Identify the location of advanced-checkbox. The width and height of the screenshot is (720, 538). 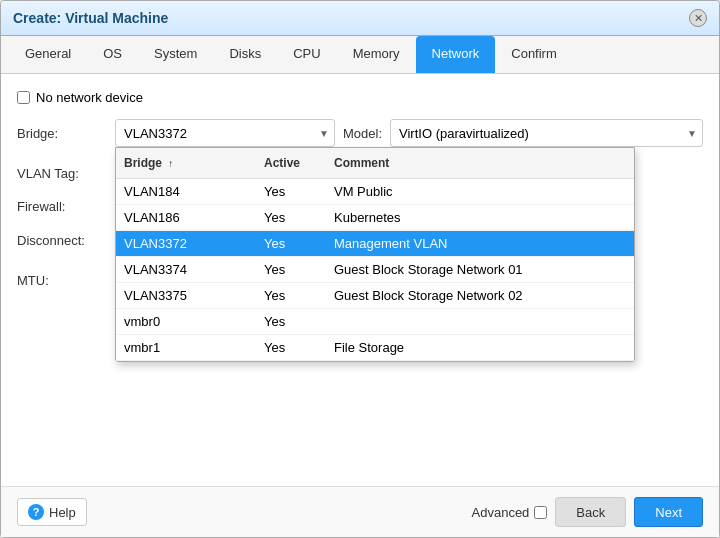
(540, 512).